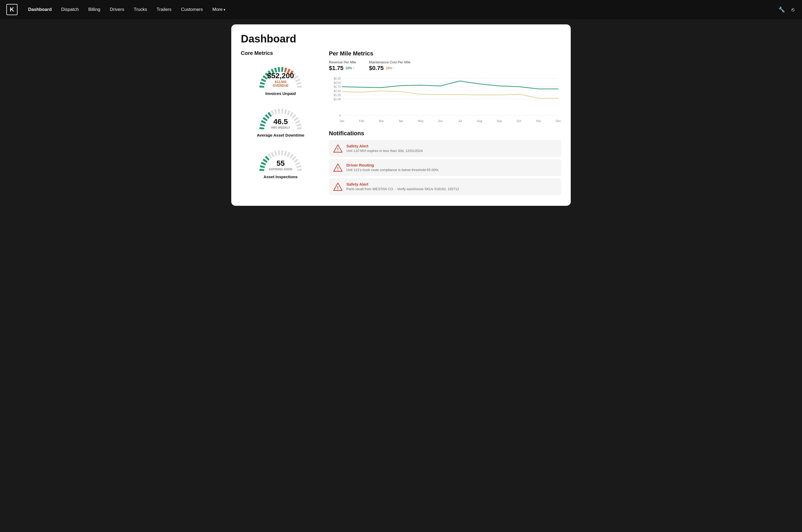 This screenshot has width=802, height=532. Describe the element at coordinates (385, 151) in the screenshot. I see `notification-desc: Unit 110 MVI expires in less than 30d, 1…` at that location.